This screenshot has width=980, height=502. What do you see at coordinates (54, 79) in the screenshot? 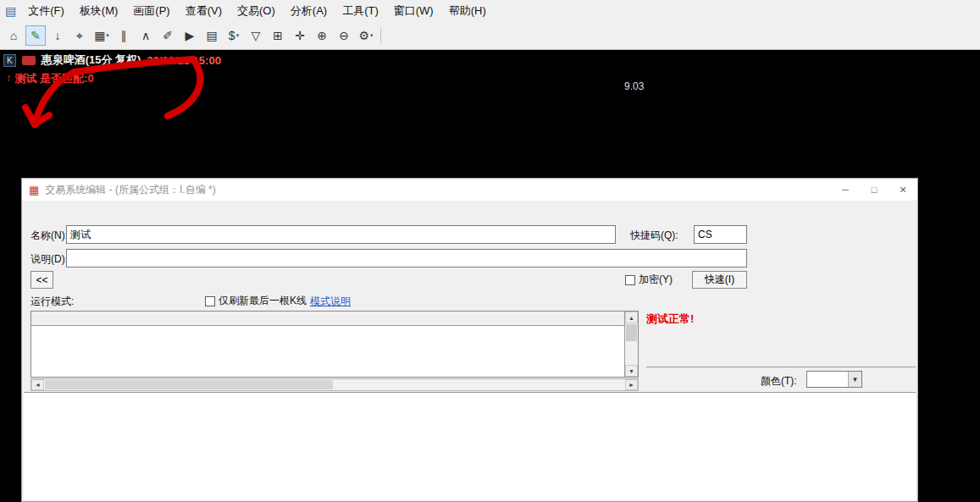
I see `indicator-text: 测试 是否匹配:0` at bounding box center [54, 79].